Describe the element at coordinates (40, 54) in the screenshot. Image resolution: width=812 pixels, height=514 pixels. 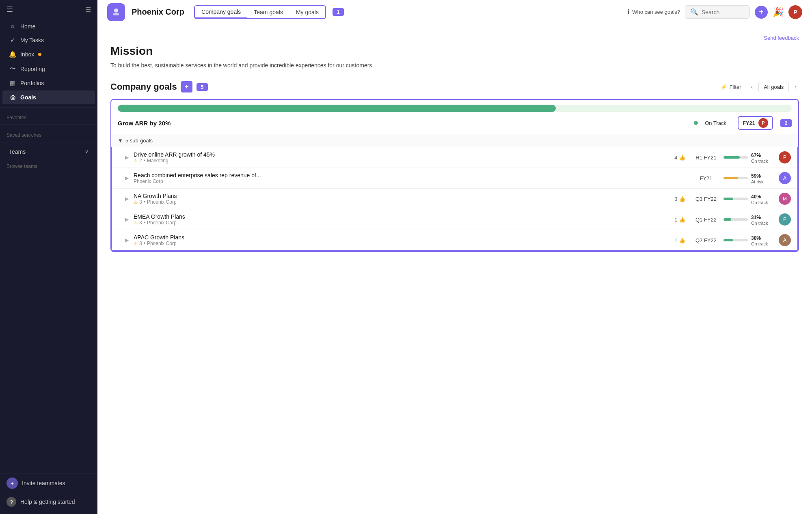
I see `inbox-notification-dot` at that location.